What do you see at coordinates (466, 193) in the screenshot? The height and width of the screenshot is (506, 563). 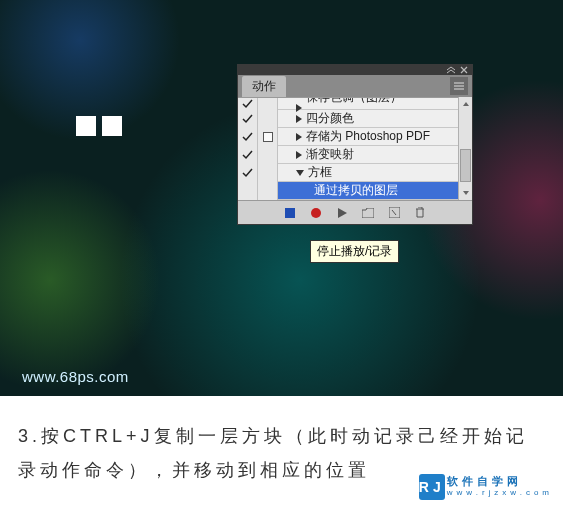 I see `chevron-down-icon` at bounding box center [466, 193].